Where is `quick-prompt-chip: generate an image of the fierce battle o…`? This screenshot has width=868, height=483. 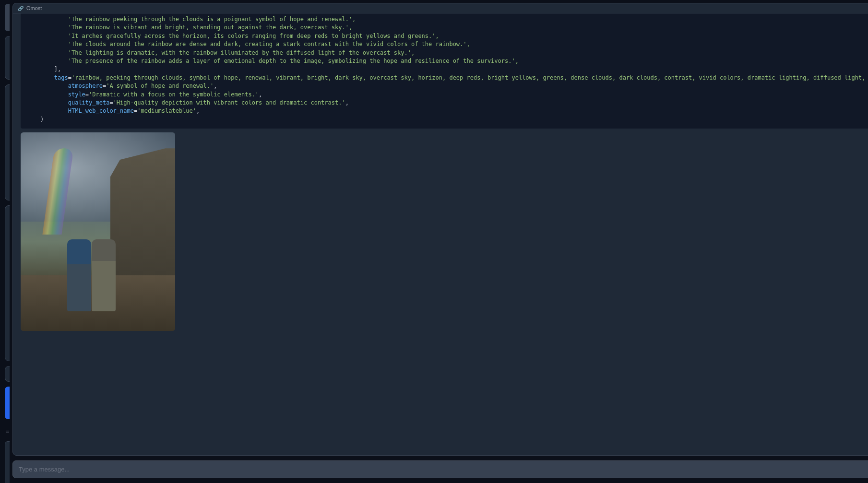
quick-prompt-chip: generate an image of the fierce battle o… is located at coordinates (7, 462).